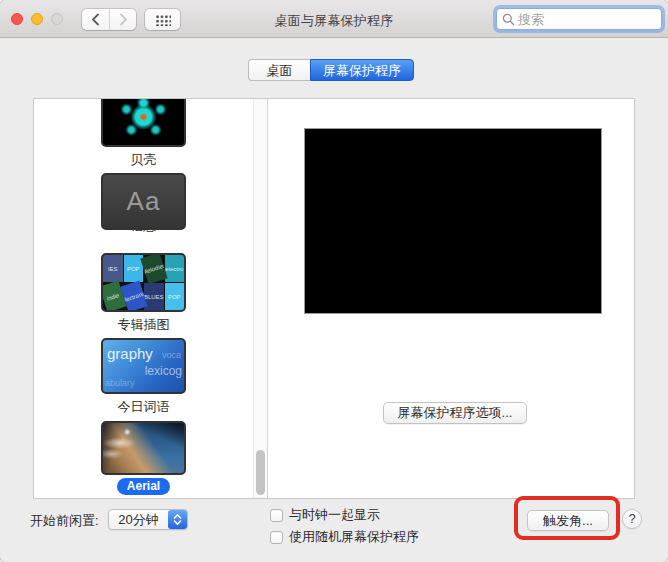 The image size is (668, 562). What do you see at coordinates (64, 521) in the screenshot?
I see `idle-time-label: 开始前闲置:` at bounding box center [64, 521].